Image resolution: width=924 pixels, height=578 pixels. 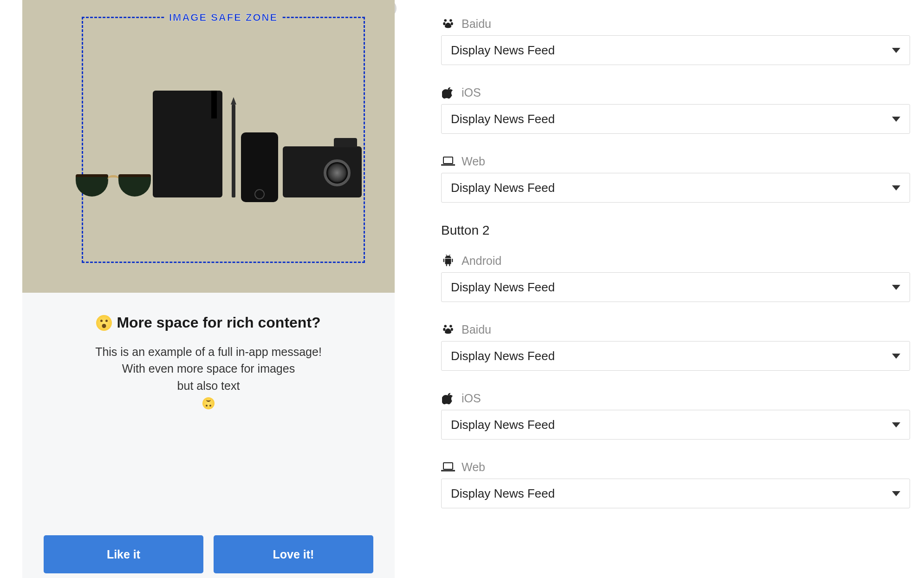 I want to click on body-line-1: This is an example of a full in-app mess…, so click(x=208, y=352).